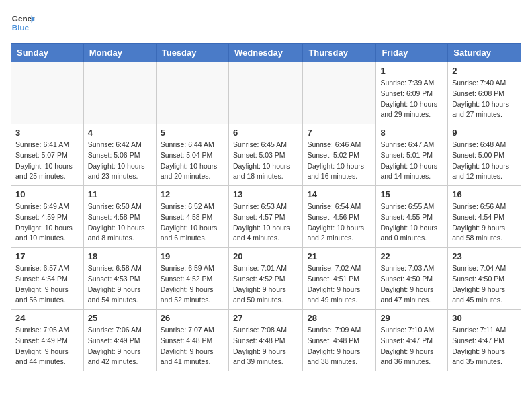  Describe the element at coordinates (48, 340) in the screenshot. I see `calendar-cell: 24Sunrise: 7:05 AM Sunset: 4:49 PM Dayli…` at that location.